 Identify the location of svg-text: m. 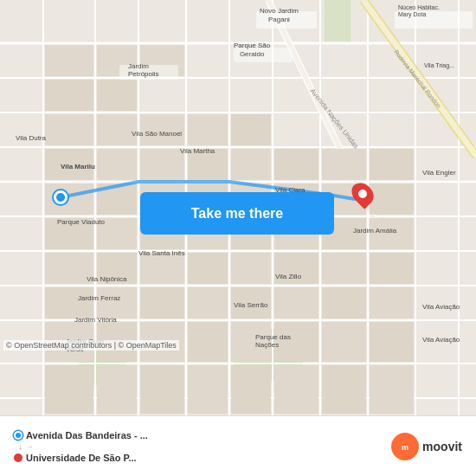
(405, 447).